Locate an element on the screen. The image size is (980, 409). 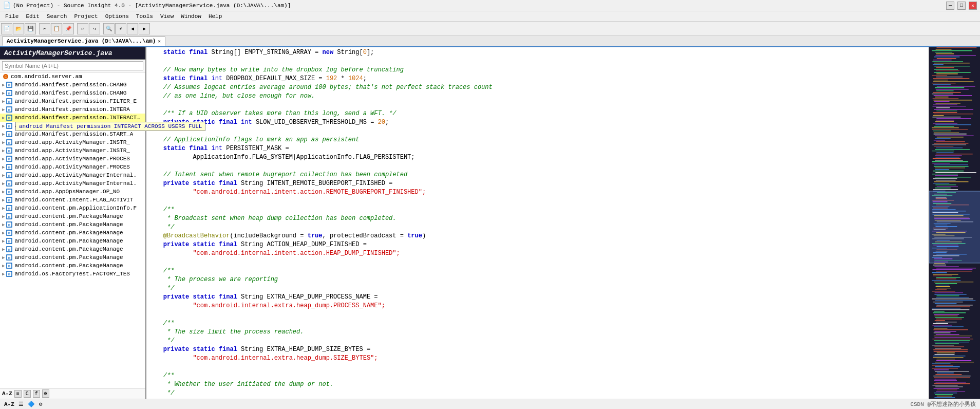
tab-close-icon: ✕ is located at coordinates (159, 41).